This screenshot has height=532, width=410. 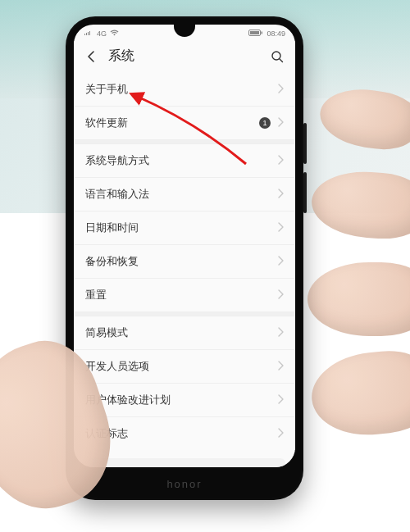 What do you see at coordinates (117, 367) in the screenshot?
I see `item-label: 开发人员选项` at bounding box center [117, 367].